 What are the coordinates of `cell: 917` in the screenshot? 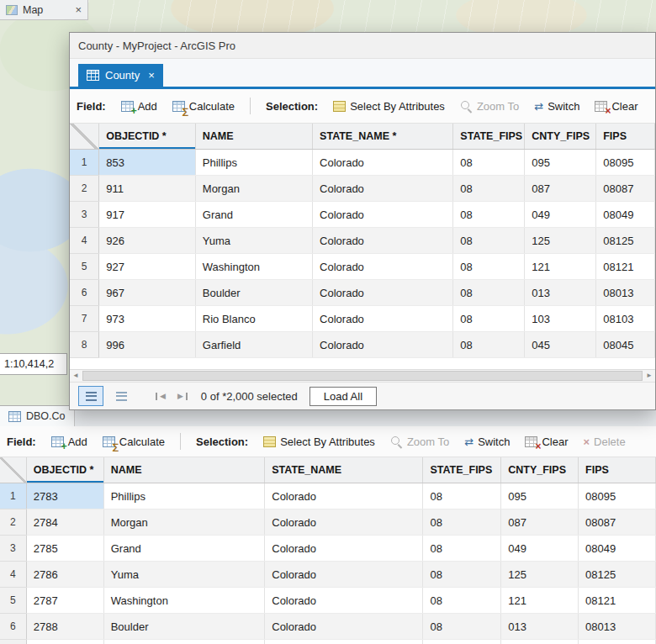 It's located at (148, 215).